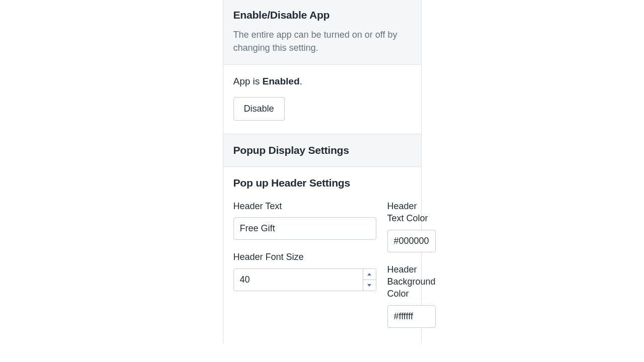  I want to click on enable-section-body: App is Enabled. Disable, so click(322, 100).